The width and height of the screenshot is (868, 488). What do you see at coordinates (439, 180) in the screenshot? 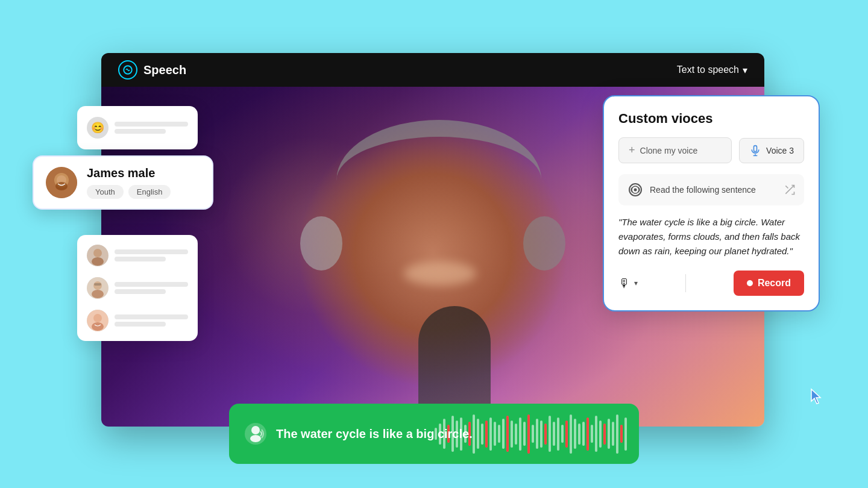
I see `headphone-arc` at bounding box center [439, 180].